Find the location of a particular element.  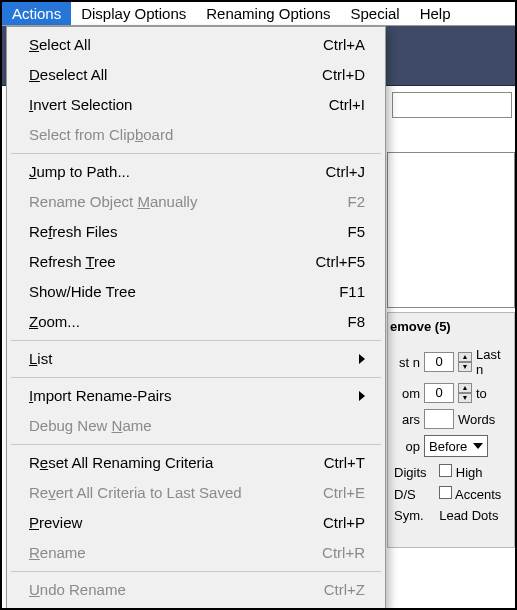

menu-revert-criteria: Revert All Criteria to Last Saved Ctrl+E is located at coordinates (196, 493).